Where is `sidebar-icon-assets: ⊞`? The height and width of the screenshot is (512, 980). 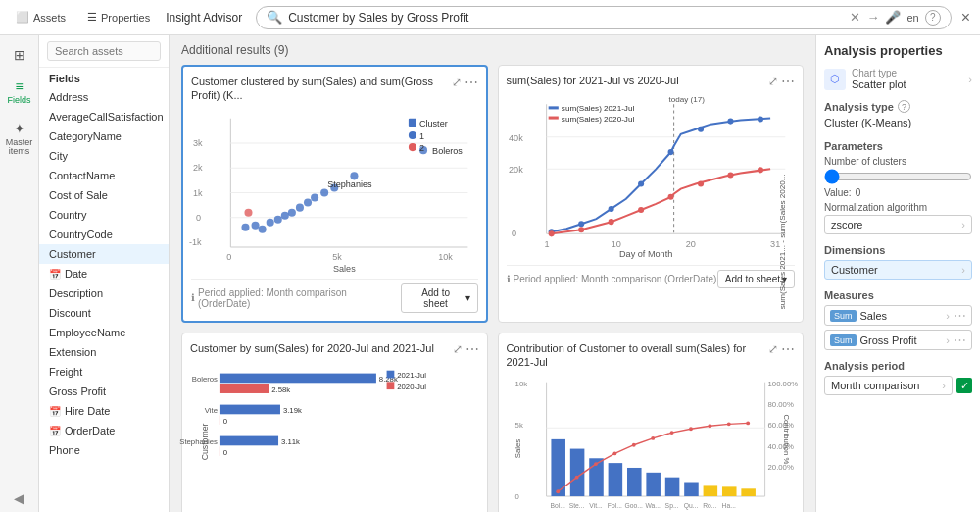
sidebar-icon-assets: ⊞ is located at coordinates (20, 55).